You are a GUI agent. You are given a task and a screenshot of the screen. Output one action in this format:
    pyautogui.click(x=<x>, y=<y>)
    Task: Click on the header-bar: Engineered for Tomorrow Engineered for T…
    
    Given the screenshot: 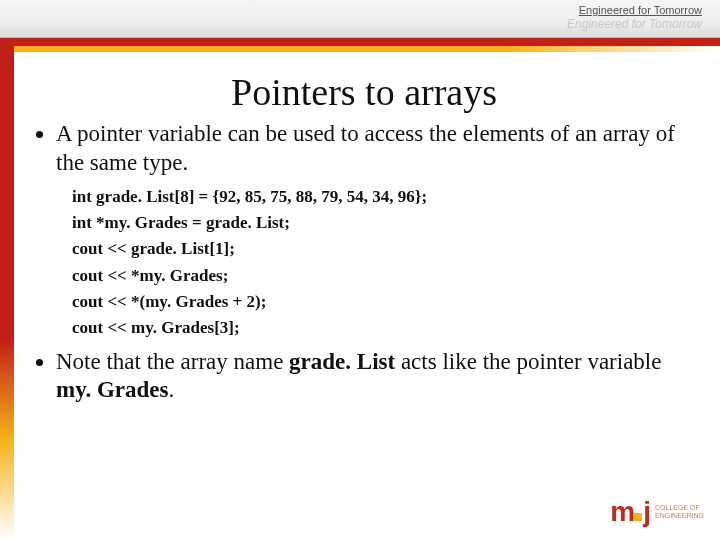 What is the action you would take?
    pyautogui.click(x=360, y=19)
    